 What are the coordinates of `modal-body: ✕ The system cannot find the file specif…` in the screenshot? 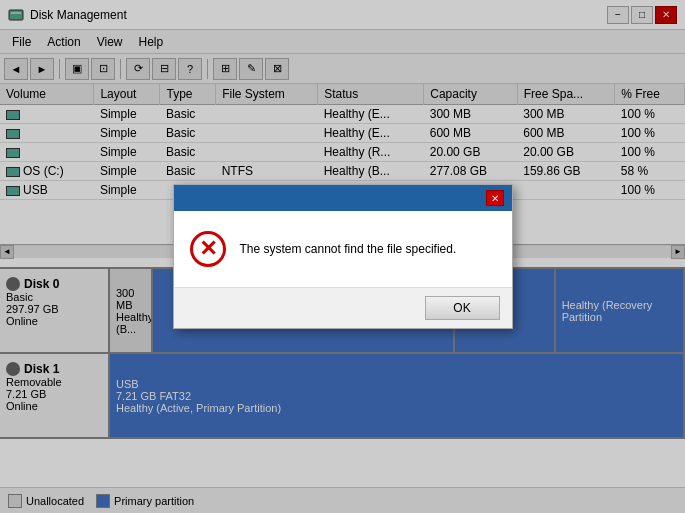 It's located at (343, 249).